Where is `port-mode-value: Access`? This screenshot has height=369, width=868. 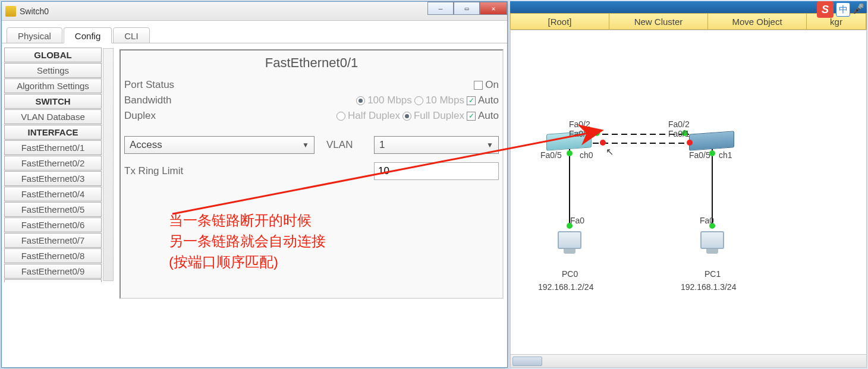
port-mode-value: Access is located at coordinates (146, 145).